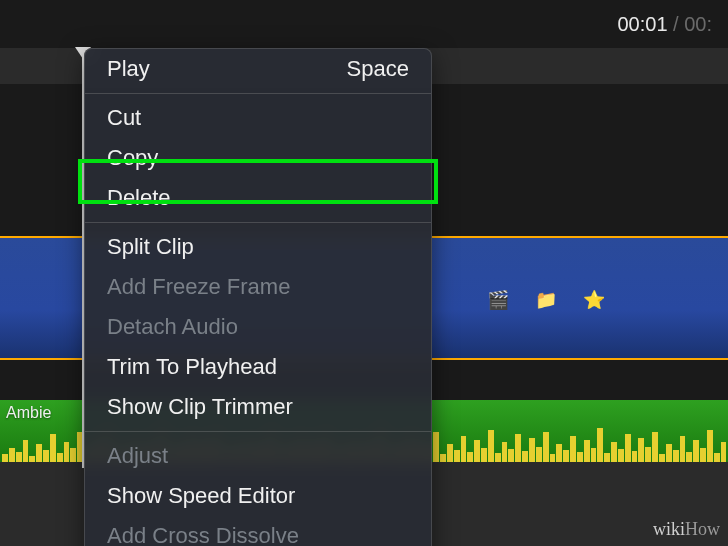 The width and height of the screenshot is (728, 546). Describe the element at coordinates (664, 24) in the screenshot. I see `timecode-display: 00:01 / 00:` at that location.